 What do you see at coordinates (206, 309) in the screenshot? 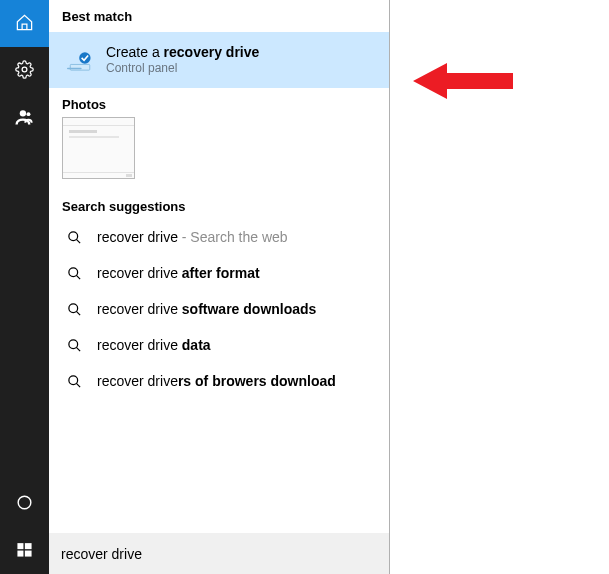
I see `suggestion-text: recover drive software downloads` at bounding box center [206, 309].